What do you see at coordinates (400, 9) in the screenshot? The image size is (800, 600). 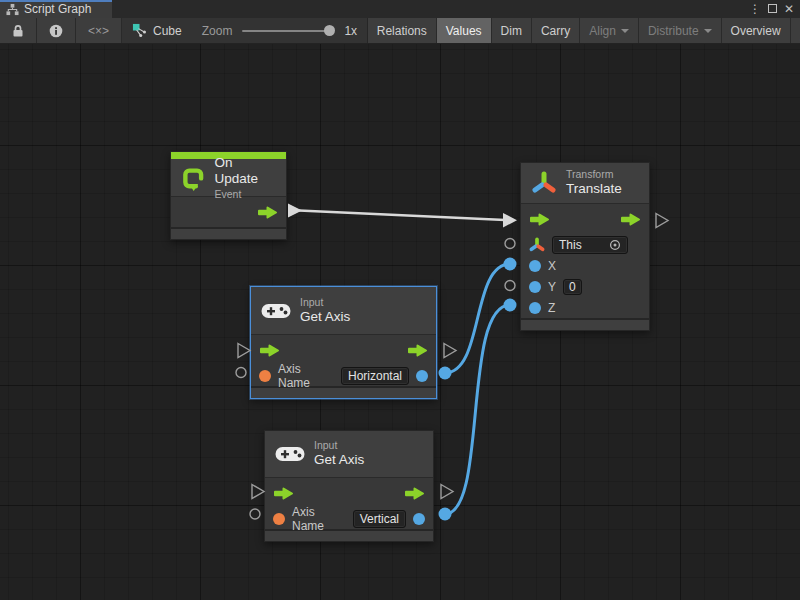 I see `tab-bar: Script Graph ⋮ ✕` at bounding box center [400, 9].